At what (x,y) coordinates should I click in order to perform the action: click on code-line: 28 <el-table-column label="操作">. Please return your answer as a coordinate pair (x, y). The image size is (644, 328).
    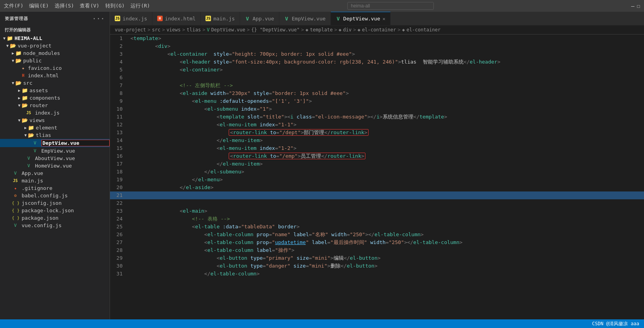
    Looking at the image, I should click on (377, 250).